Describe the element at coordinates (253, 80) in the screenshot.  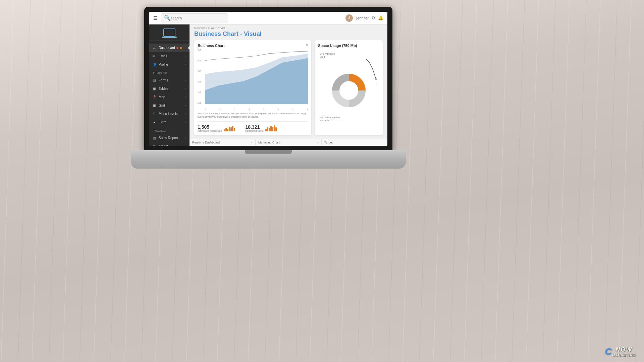
I see `chart-area: 6v$ 4v$ 3v$ 2v$ 1v$ 0v$` at that location.